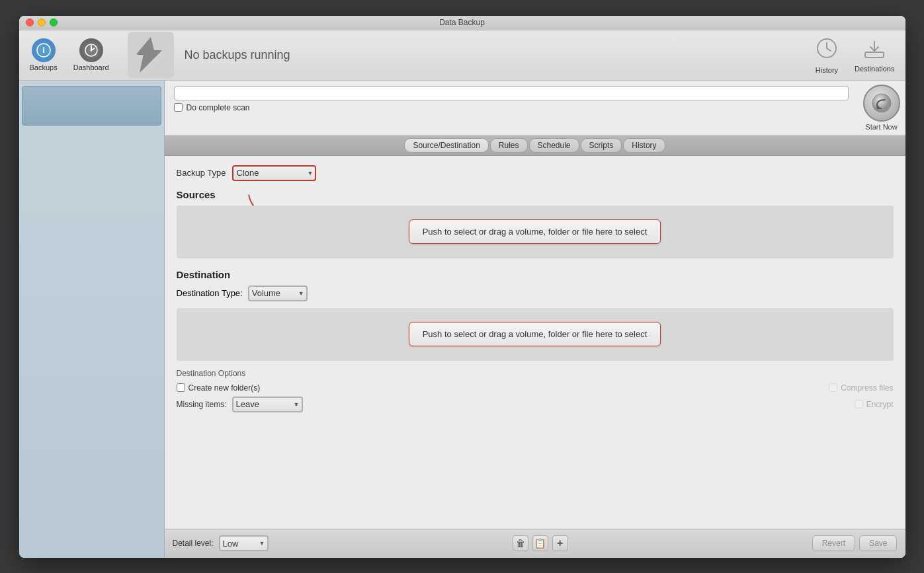 The height and width of the screenshot is (573, 924). What do you see at coordinates (874, 404) in the screenshot?
I see `encrypt-row: Encrypt` at bounding box center [874, 404].